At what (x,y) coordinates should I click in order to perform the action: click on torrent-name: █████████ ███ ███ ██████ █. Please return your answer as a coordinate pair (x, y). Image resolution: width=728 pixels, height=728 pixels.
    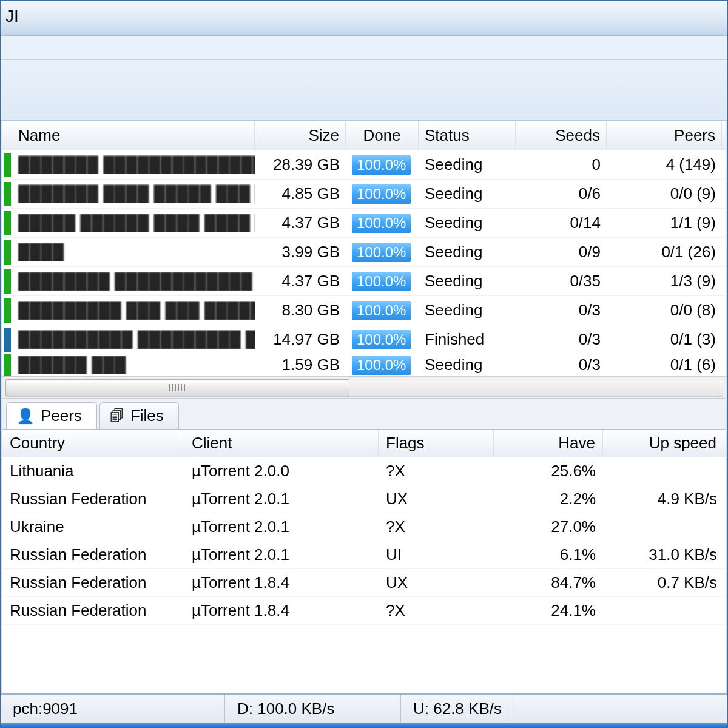
    Looking at the image, I should click on (136, 310).